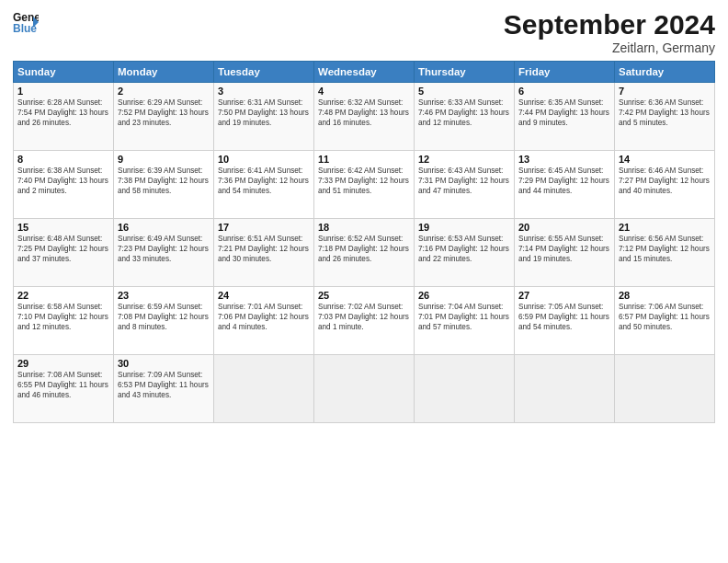  I want to click on calendar-cell: 17Sunrise: 6:51 AM Sunset: 7:21 PM Dayli…, so click(265, 253).